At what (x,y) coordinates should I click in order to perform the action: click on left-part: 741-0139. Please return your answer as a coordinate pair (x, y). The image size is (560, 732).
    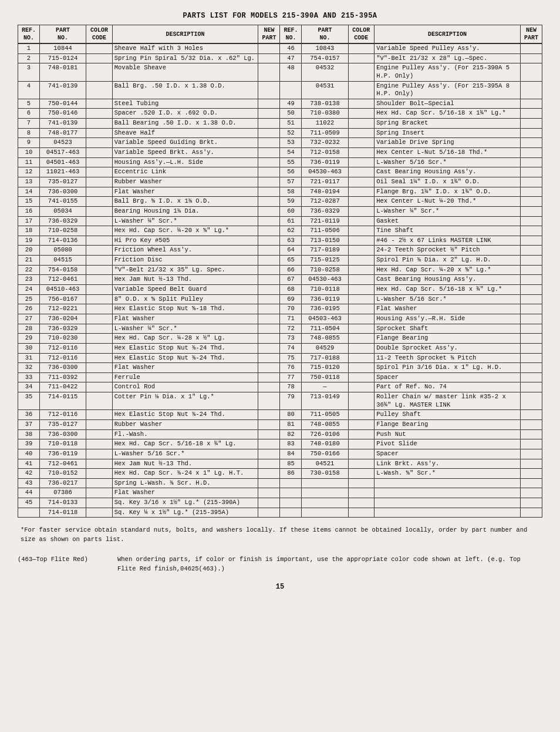
    Looking at the image, I should click on (63, 123).